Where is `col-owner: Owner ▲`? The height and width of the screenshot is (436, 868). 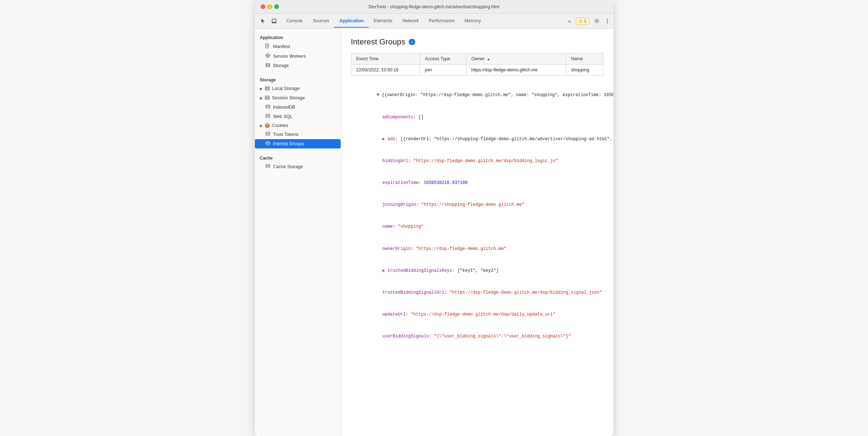 col-owner: Owner ▲ is located at coordinates (516, 59).